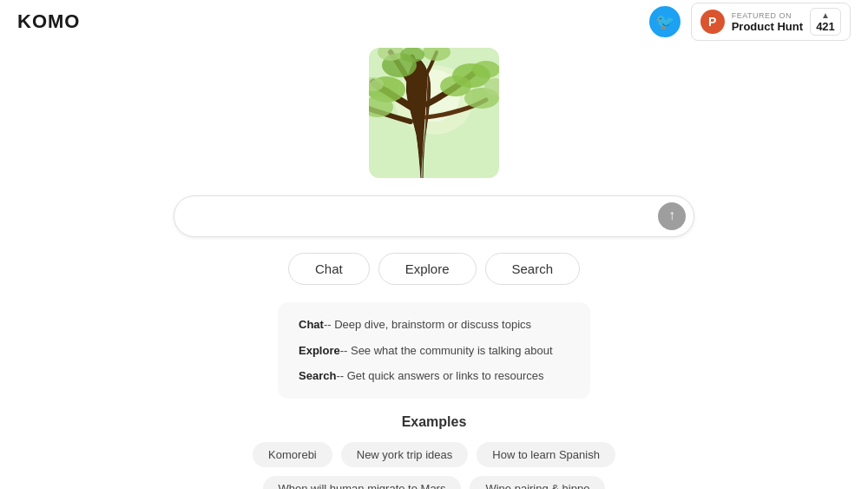  I want to click on ph-name: Product Hunt, so click(767, 26).